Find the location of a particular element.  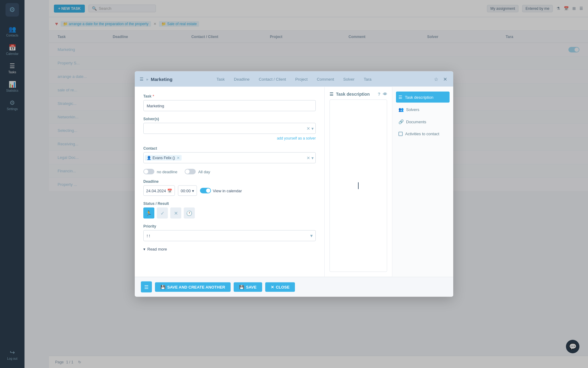

status-check-button: ✓ is located at coordinates (162, 213).